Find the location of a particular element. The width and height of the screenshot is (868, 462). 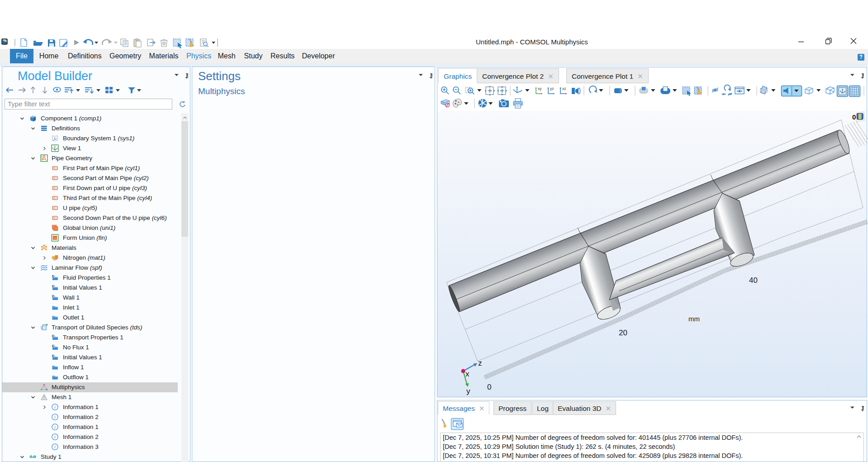

svg-text: 20 is located at coordinates (623, 333).